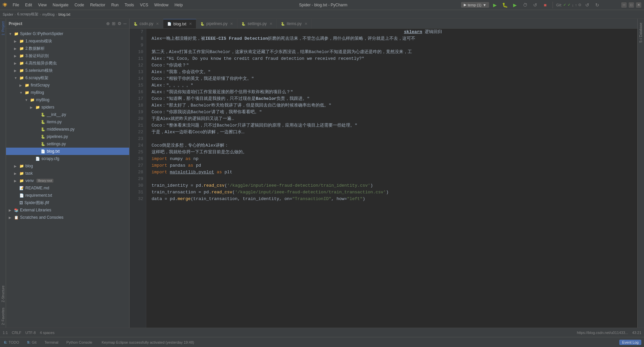  I want to click on minimize-button: ─, so click(624, 5).